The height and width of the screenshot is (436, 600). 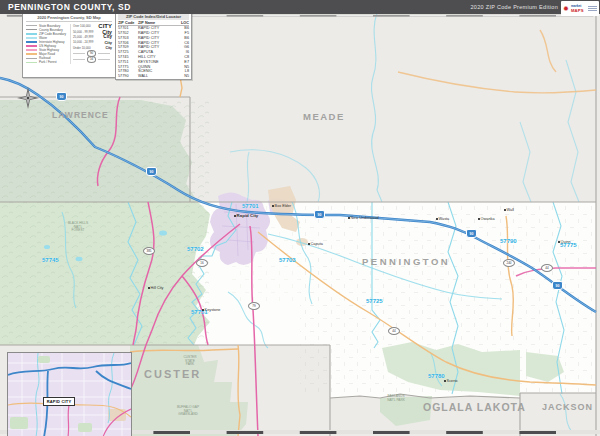 What do you see at coordinates (92, 60) in the screenshot?
I see `legend-shield-icon: 16` at bounding box center [92, 60].